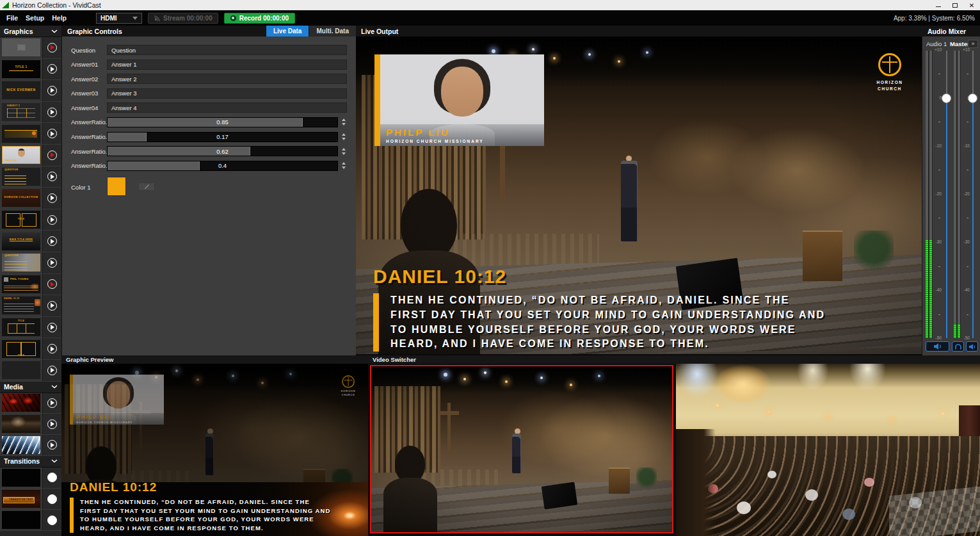  Describe the element at coordinates (973, 195) in the screenshot. I see `fader-master` at that location.